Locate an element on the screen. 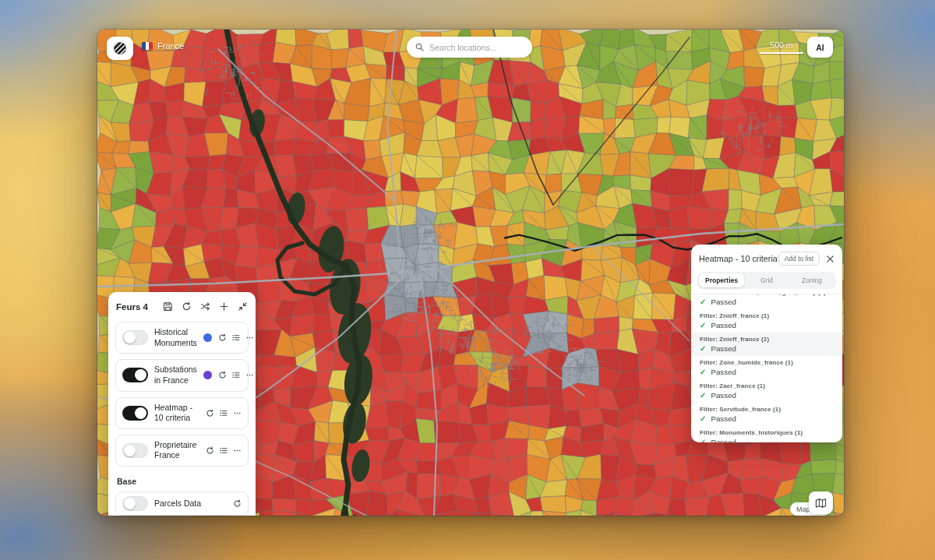  filter-row: Filter: Monuments_historiques (1) ✓Passe… is located at coordinates (767, 435).